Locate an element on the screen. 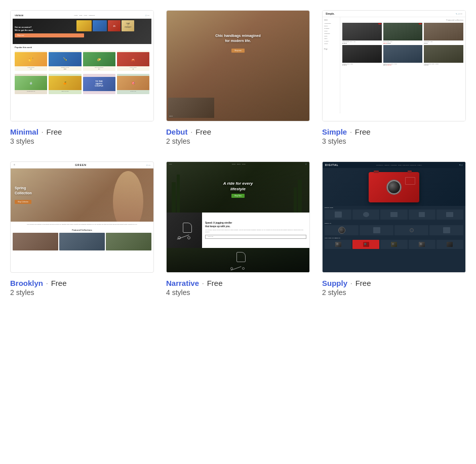 The image size is (476, 464). theme-preview-simple: Simple. 🔍🛒 Cart Home AccessoriesDenimFoo… is located at coordinates (394, 66).